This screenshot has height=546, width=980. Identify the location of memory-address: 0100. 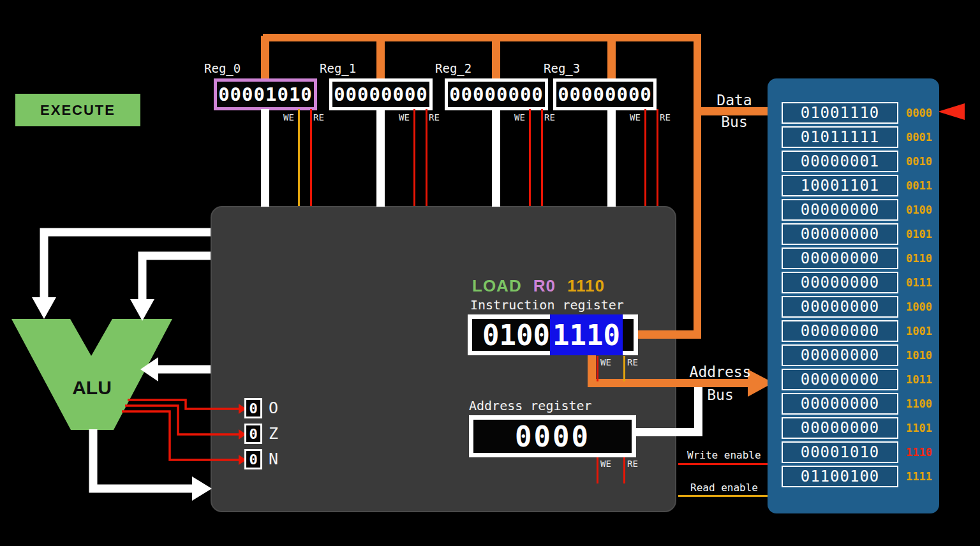
(919, 210).